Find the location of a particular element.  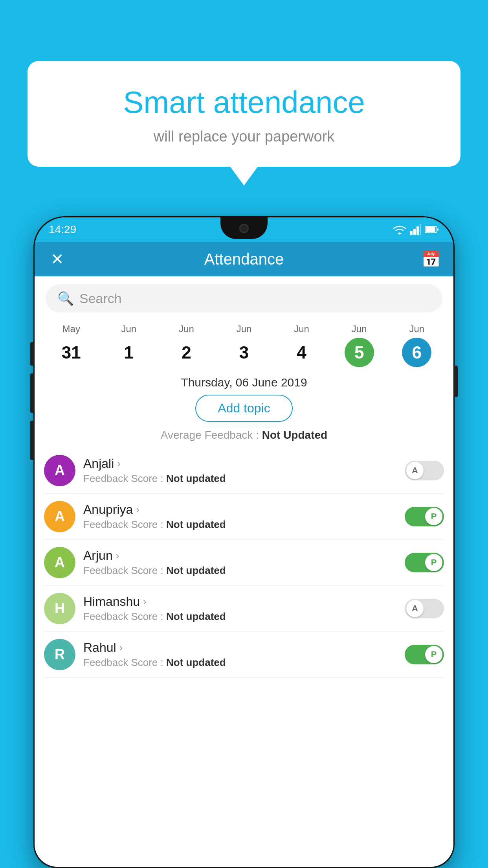

close-button: ✕ is located at coordinates (57, 259).